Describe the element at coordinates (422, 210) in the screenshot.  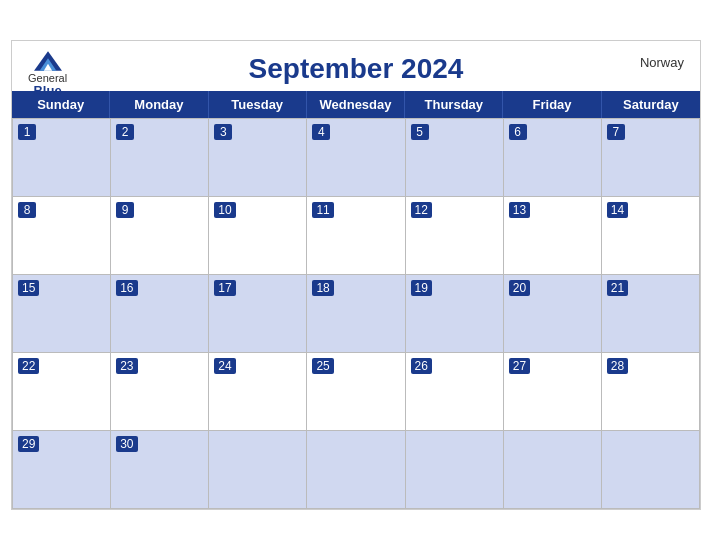
I see `day-number: 12` at that location.